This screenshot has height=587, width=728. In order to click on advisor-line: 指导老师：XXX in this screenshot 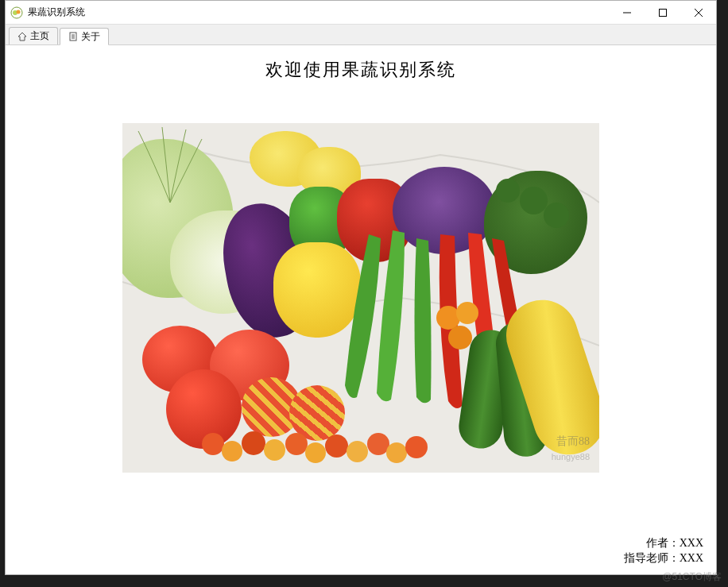, I will do `click(664, 558)`.